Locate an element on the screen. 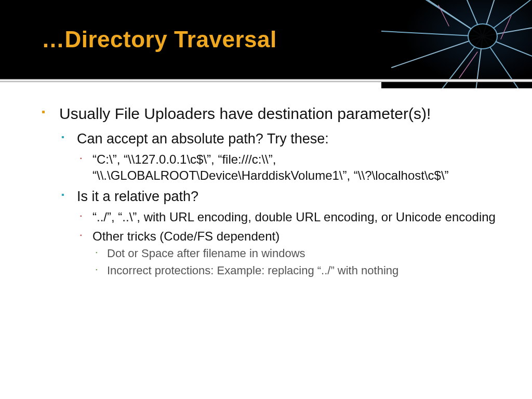 The image size is (532, 399). broken-glass-icon is located at coordinates (457, 44).